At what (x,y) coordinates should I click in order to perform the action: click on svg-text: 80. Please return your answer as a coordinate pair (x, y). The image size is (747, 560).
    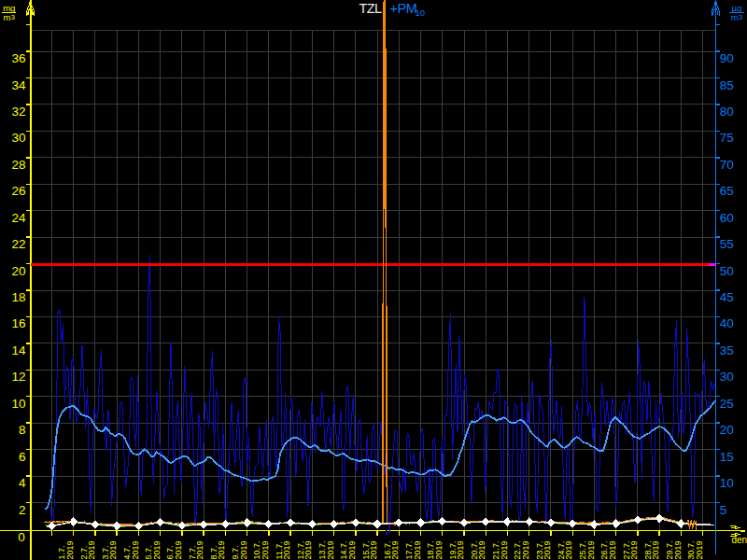
    Looking at the image, I should click on (726, 112).